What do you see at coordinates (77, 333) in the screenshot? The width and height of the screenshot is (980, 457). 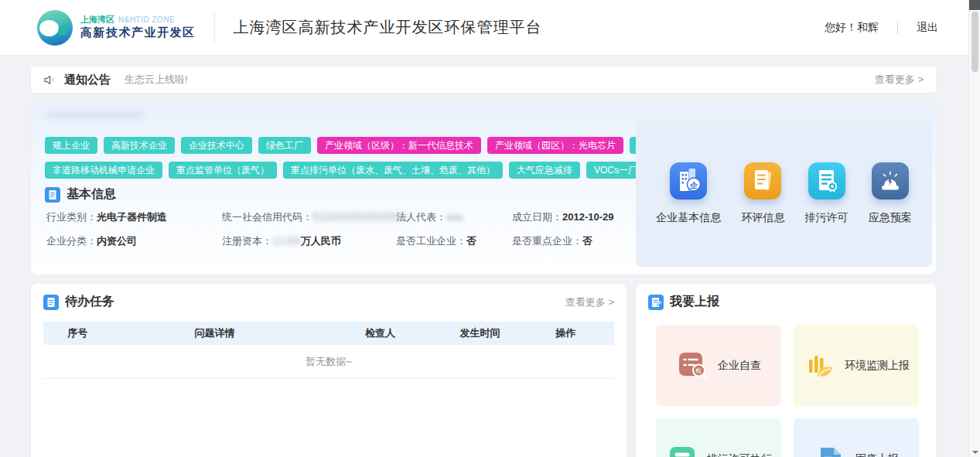 I see `column-header-seq: 序号` at bounding box center [77, 333].